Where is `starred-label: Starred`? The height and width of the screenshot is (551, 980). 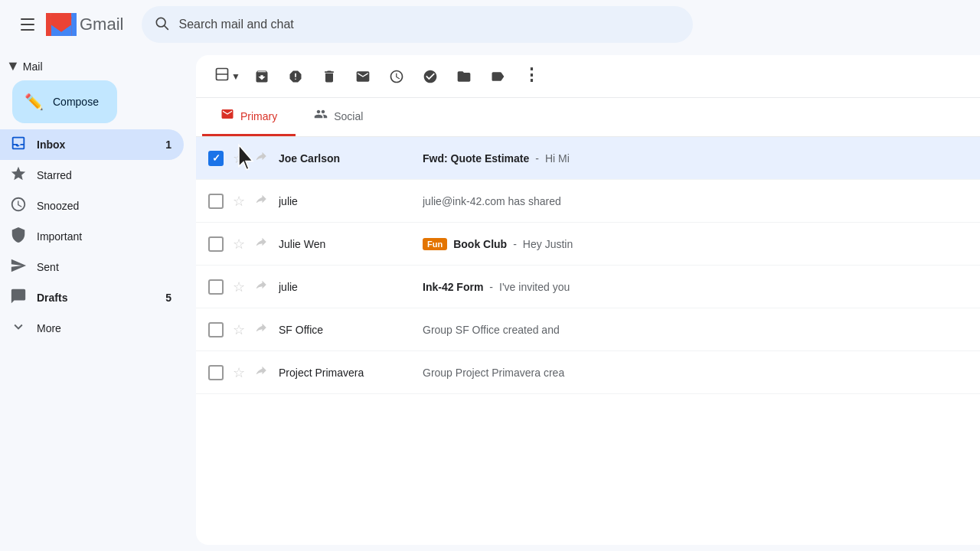
starred-label: Starred is located at coordinates (104, 175).